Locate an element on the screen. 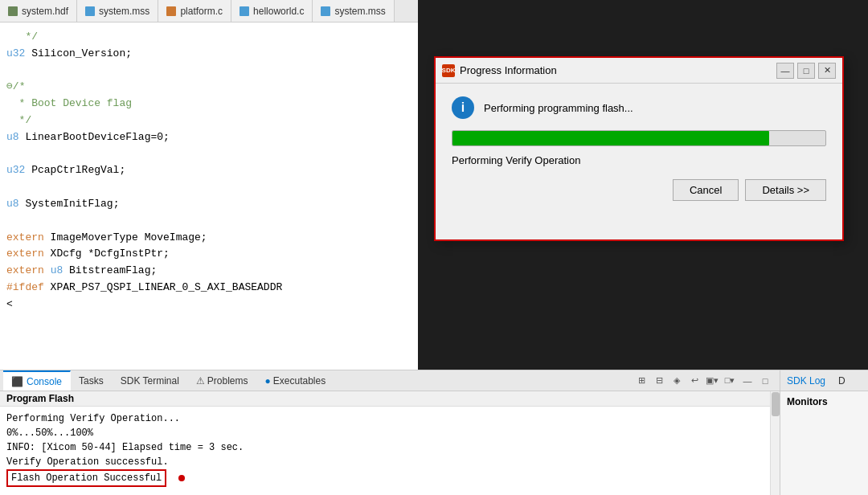 The height and width of the screenshot is (495, 868). tab-helloworld-c: helloworld.c is located at coordinates (272, 11).